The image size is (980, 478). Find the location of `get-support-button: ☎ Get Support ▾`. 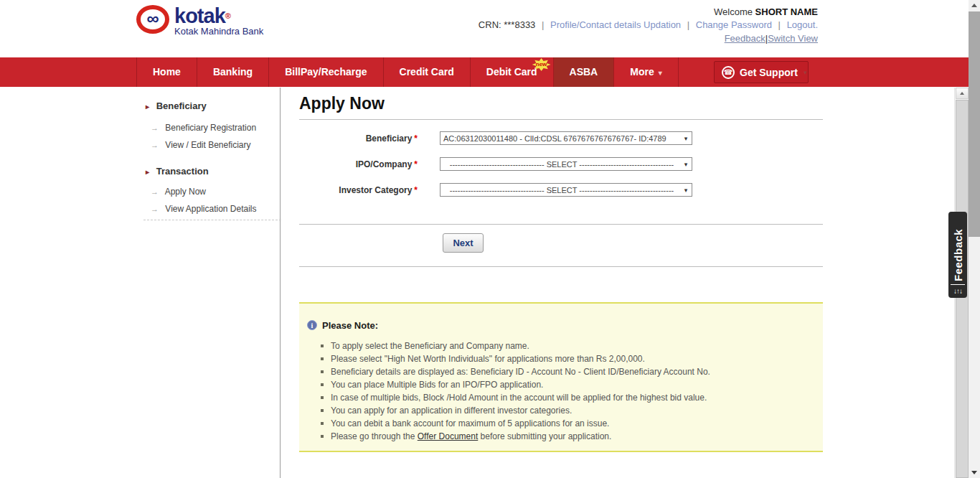

get-support-button: ☎ Get Support ▾ is located at coordinates (761, 72).